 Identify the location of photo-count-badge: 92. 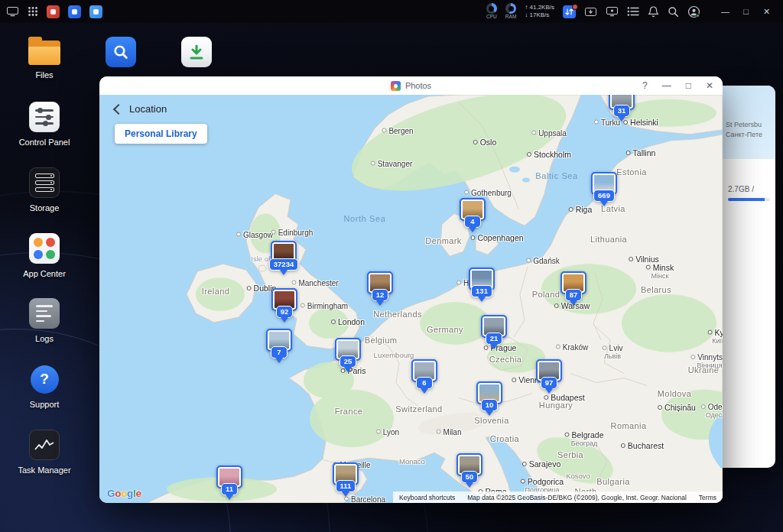
(284, 312).